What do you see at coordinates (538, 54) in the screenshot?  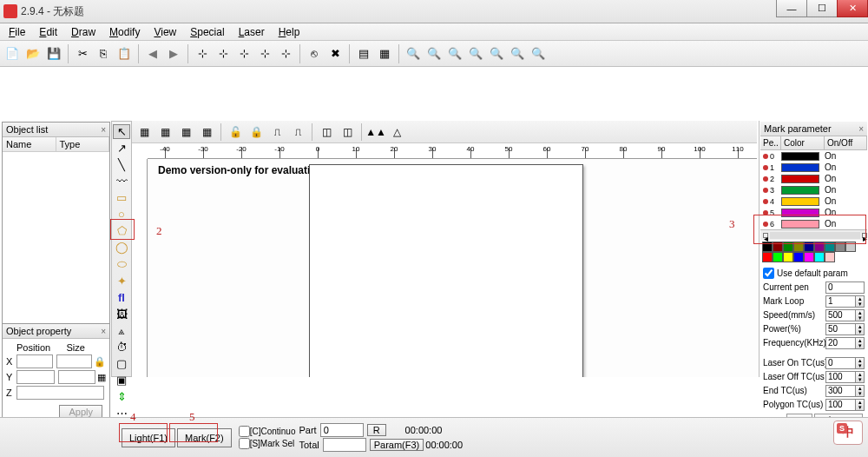 I see `zoom-prev-icon: 🔍` at bounding box center [538, 54].